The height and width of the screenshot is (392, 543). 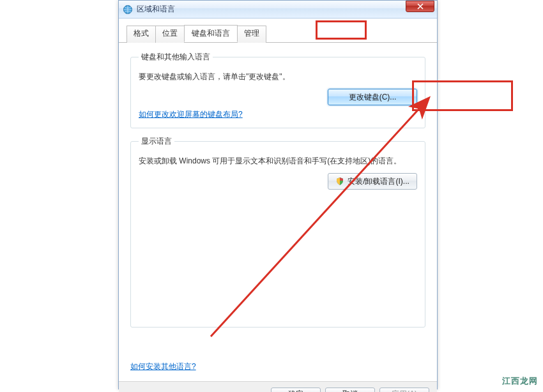 What do you see at coordinates (278, 77) in the screenshot?
I see `keyboard-desc: 要更改键盘或输入语言，请单击"更改键盘"。` at bounding box center [278, 77].